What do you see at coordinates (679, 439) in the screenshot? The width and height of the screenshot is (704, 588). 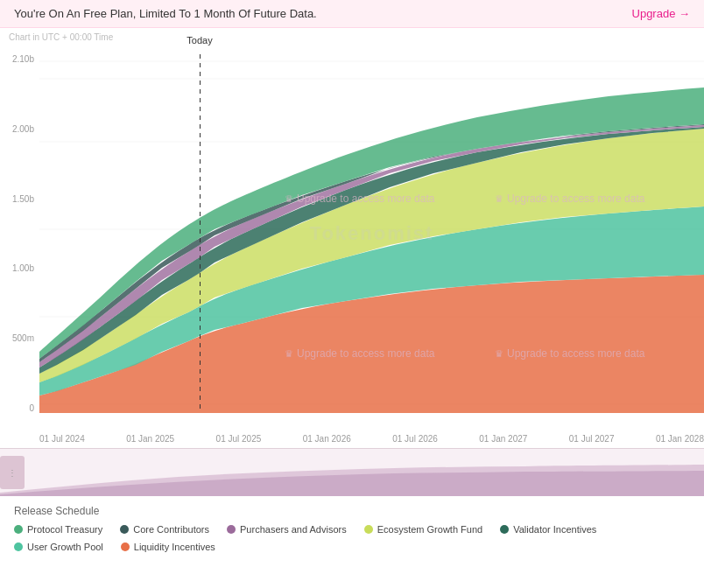 I see `x-label-jan2028: 01 Jan 2028` at bounding box center [679, 439].